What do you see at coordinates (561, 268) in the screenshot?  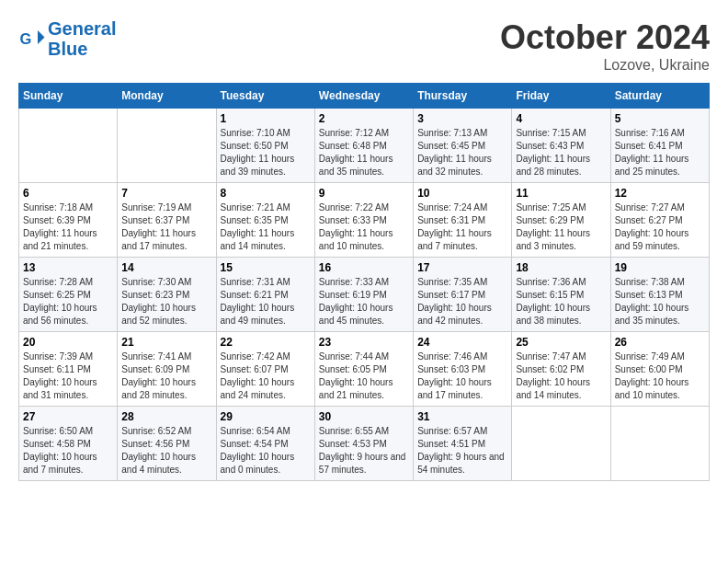 I see `day-number: 18` at bounding box center [561, 268].